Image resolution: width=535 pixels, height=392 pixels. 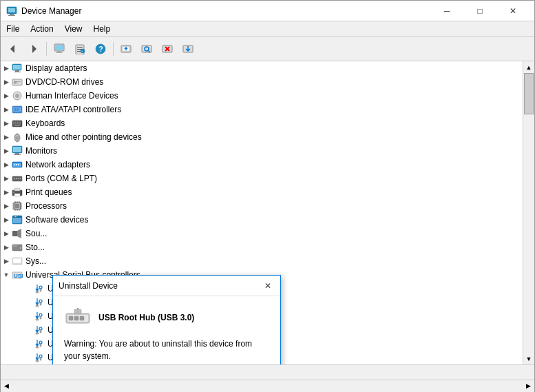 What do you see at coordinates (262, 68) in the screenshot?
I see `tree-item-display-adapters: ▶ Display adapters` at bounding box center [262, 68].